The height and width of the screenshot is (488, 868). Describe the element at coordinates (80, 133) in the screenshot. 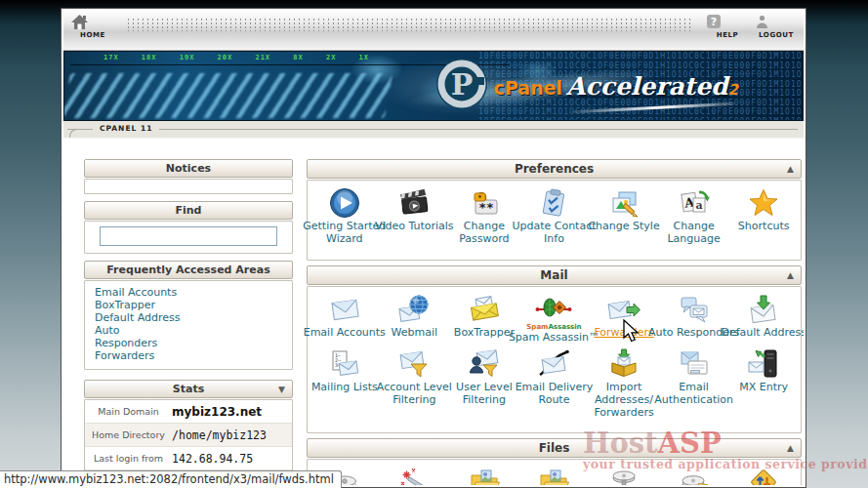

I see `tab-curve` at that location.